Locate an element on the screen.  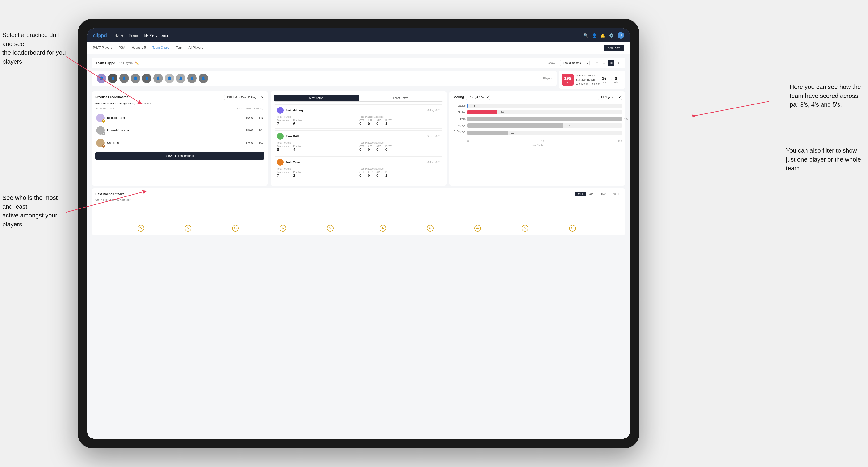
streak-circle-0: 7x is located at coordinates (141, 228).